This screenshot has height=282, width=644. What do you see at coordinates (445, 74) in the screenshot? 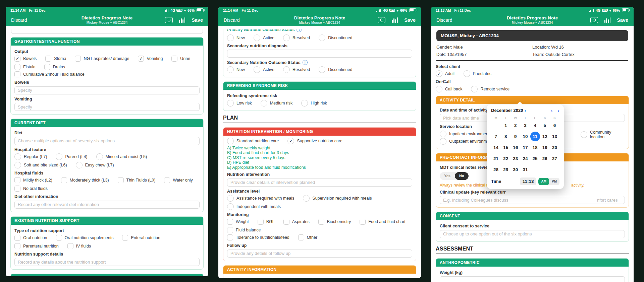
I see `radio-option: ✓Adult` at bounding box center [445, 74].